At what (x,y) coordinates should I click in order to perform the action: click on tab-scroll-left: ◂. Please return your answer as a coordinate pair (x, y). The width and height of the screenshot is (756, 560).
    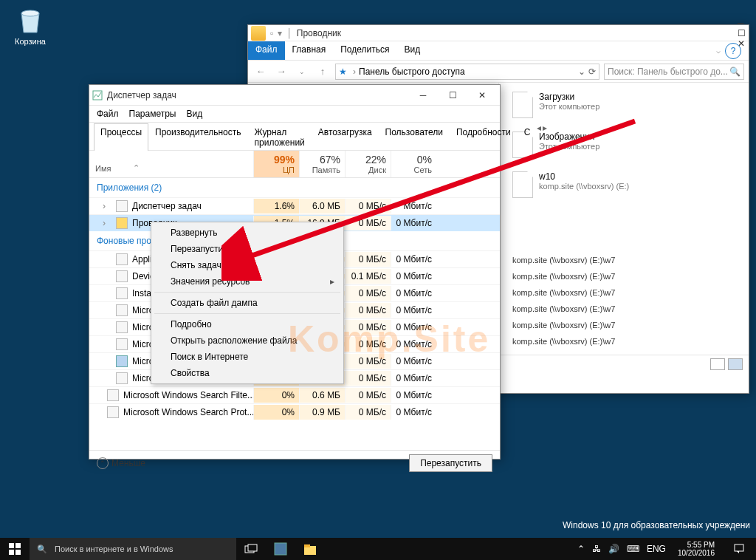
    Looking at the image, I should click on (539, 136).